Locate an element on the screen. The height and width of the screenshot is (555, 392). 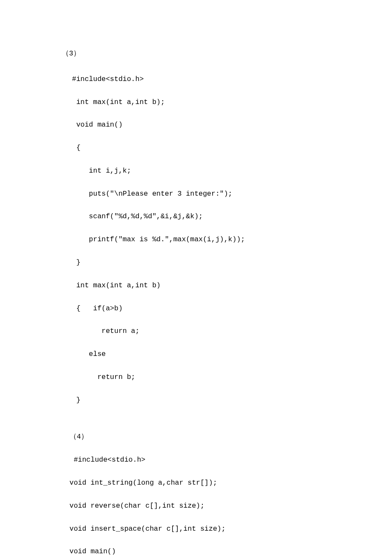
section-4-label: （4） is located at coordinates (231, 437).